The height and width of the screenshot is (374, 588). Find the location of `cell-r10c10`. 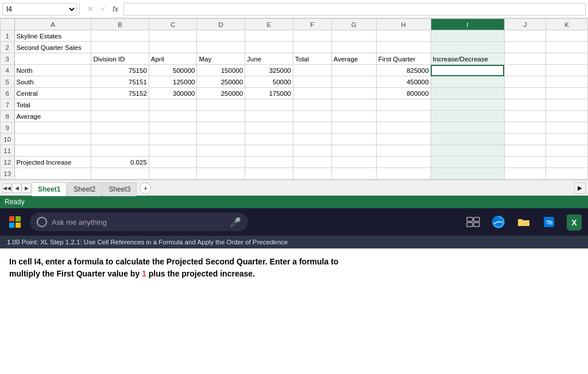

cell-r10c10 is located at coordinates (567, 139).